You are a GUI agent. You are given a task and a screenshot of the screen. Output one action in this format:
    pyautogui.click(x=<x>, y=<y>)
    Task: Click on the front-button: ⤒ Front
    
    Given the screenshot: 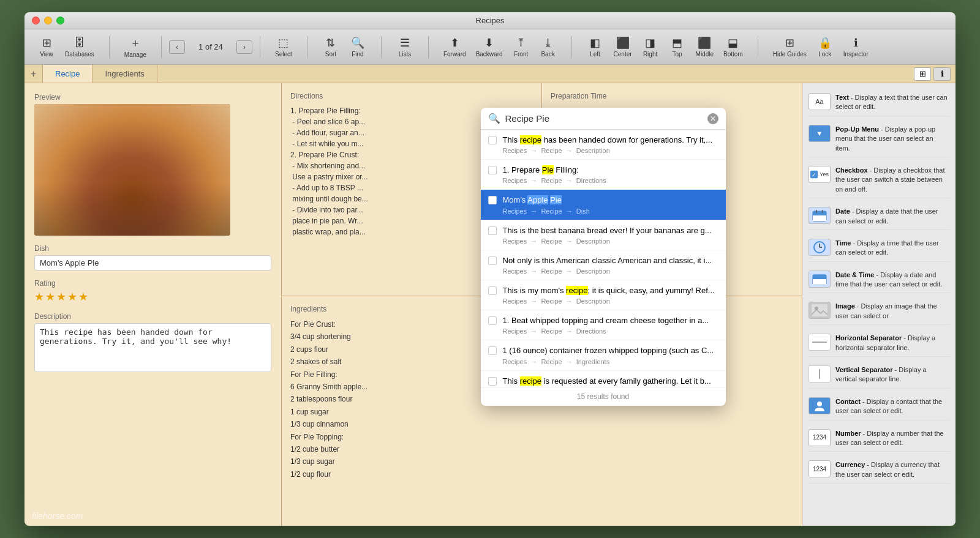 What is the action you would take?
    pyautogui.click(x=521, y=47)
    